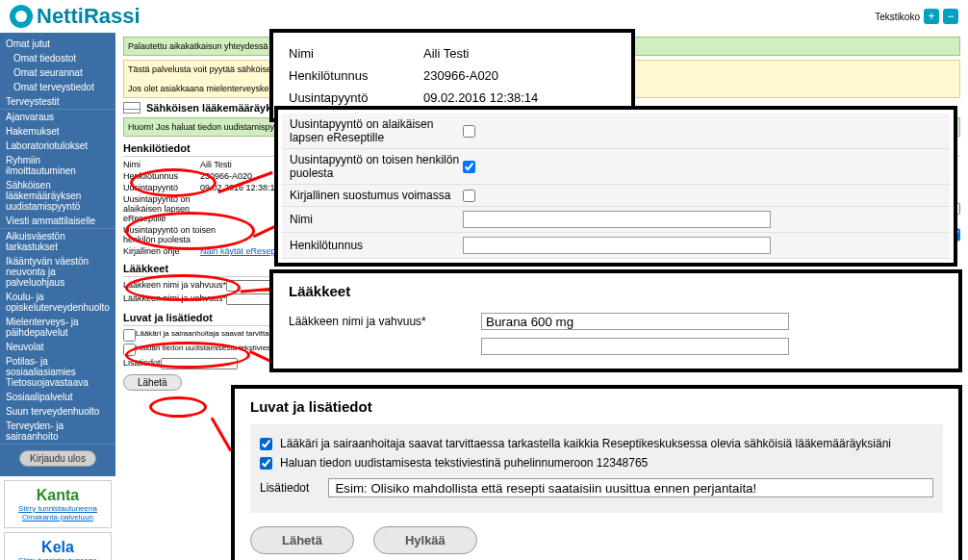 This screenshot has height=560, width=968. What do you see at coordinates (302, 541) in the screenshot?
I see `laheta-button: Lähetä` at bounding box center [302, 541].